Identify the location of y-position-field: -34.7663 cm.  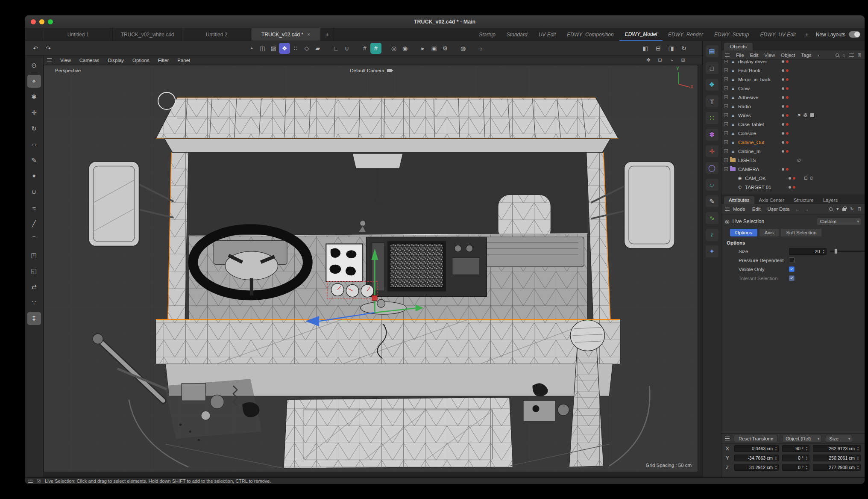
(757, 458).